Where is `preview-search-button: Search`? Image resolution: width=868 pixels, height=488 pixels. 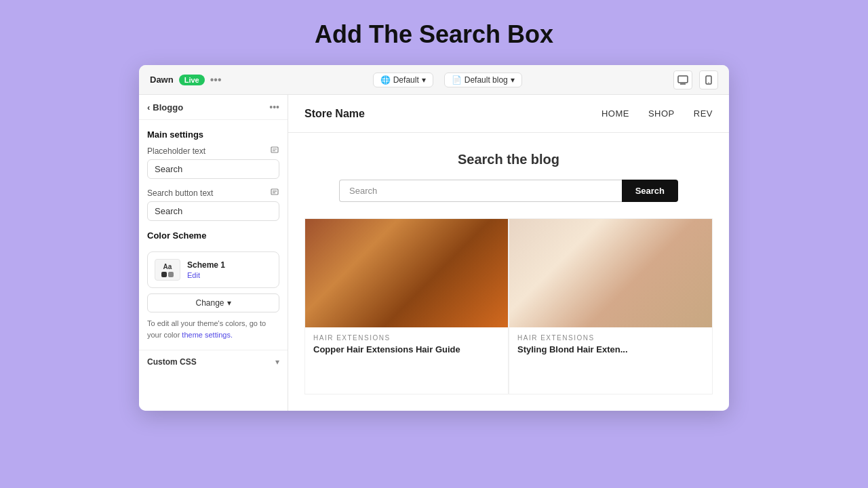
preview-search-button: Search is located at coordinates (650, 191).